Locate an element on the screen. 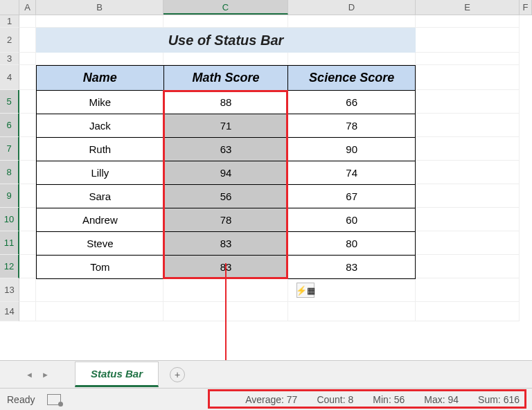 The height and width of the screenshot is (410, 532). macro-record-icon is located at coordinates (54, 400).